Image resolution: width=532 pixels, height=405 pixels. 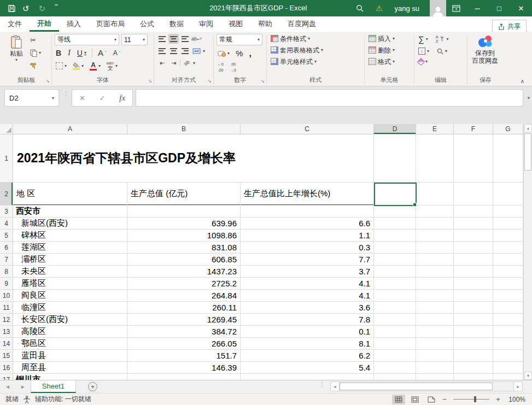 I want to click on maximize-button: □, so click(x=499, y=8).